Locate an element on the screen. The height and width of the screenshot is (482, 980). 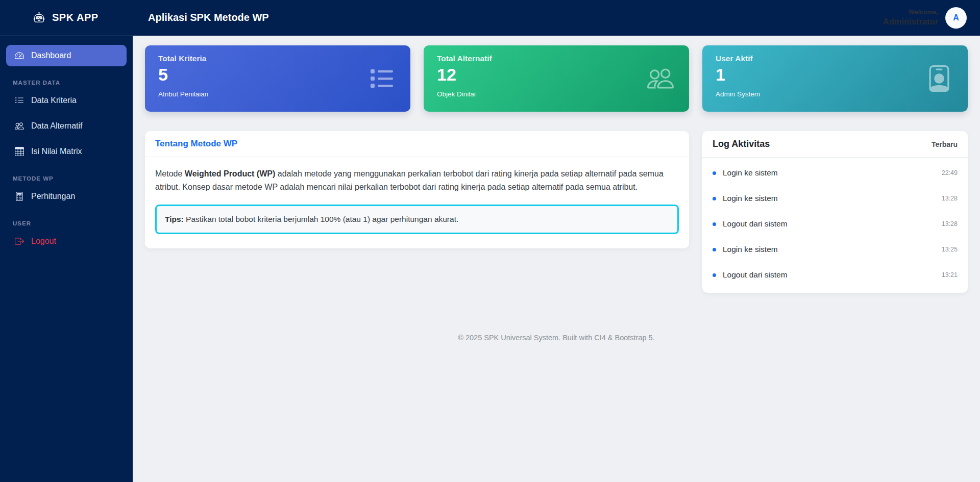
person-badge-icon is located at coordinates (939, 79).